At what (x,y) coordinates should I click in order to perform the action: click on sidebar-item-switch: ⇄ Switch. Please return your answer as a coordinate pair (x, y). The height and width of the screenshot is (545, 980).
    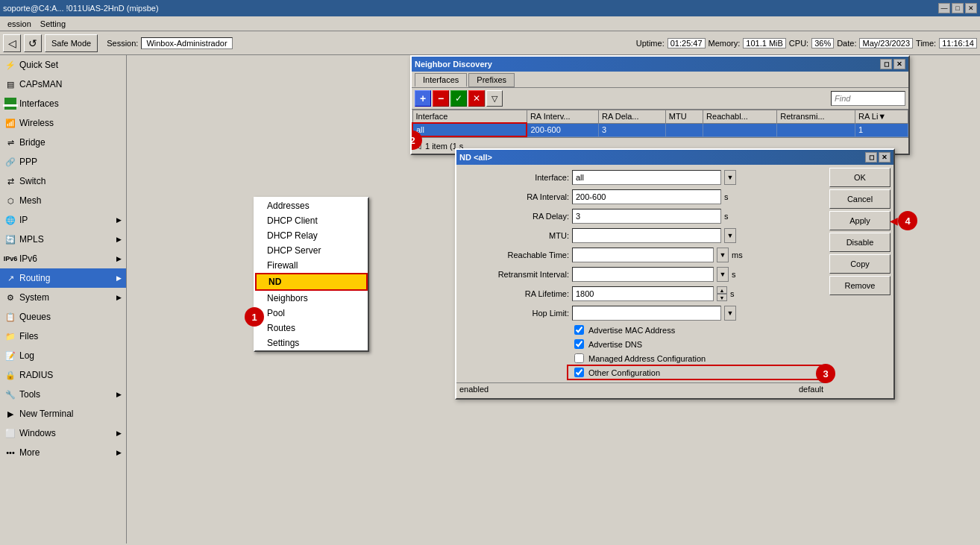
    Looking at the image, I should click on (63, 181).